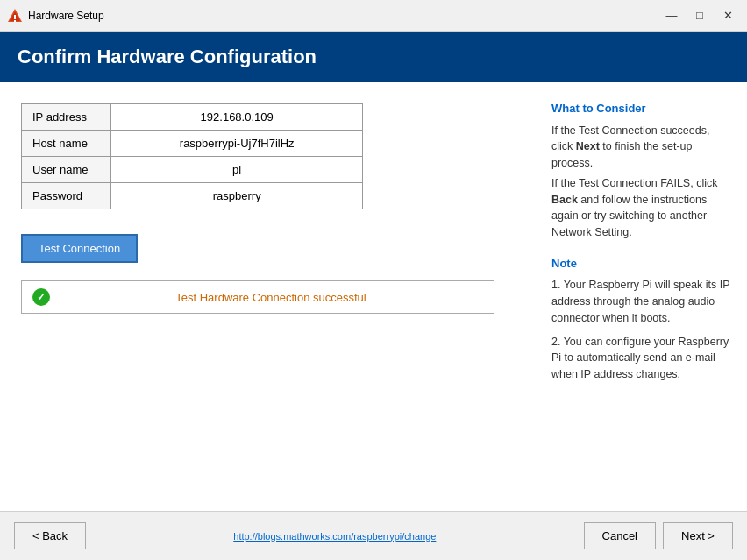 The width and height of the screenshot is (747, 560). What do you see at coordinates (642, 209) in the screenshot?
I see `what-to-consider-text2: If the Test Connection FAILS, click Back…` at bounding box center [642, 209].